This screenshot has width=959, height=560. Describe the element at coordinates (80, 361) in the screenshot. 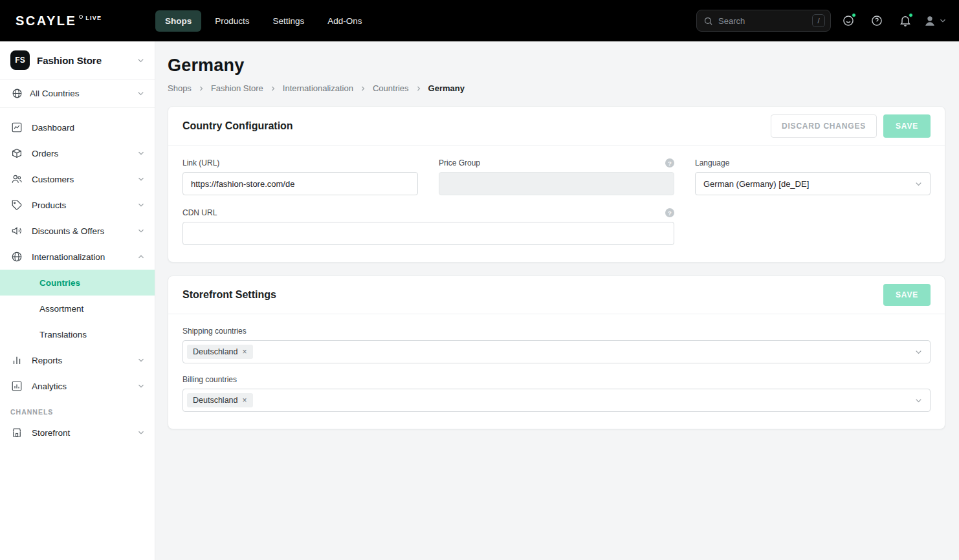

I see `sidebar-item-label: Reports` at that location.